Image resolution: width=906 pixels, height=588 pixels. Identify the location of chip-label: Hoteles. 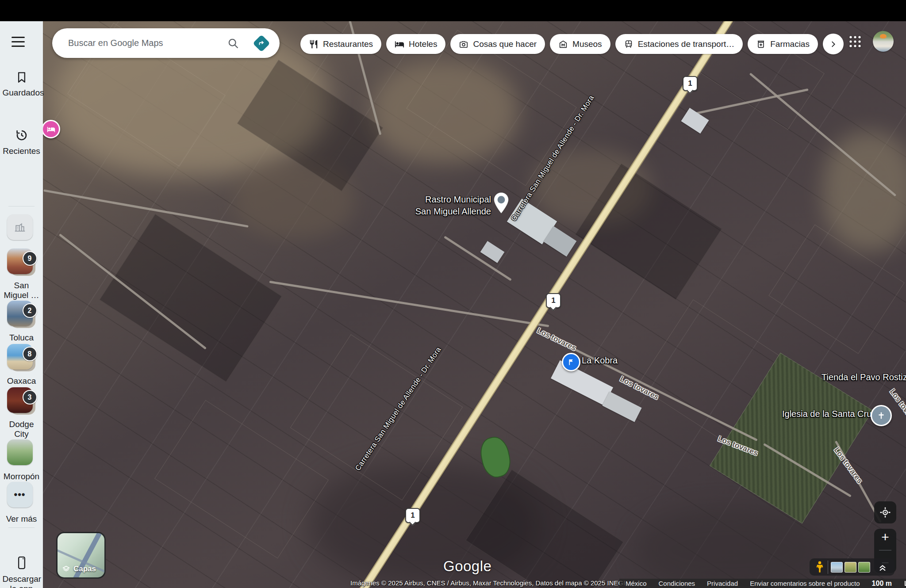
(423, 44).